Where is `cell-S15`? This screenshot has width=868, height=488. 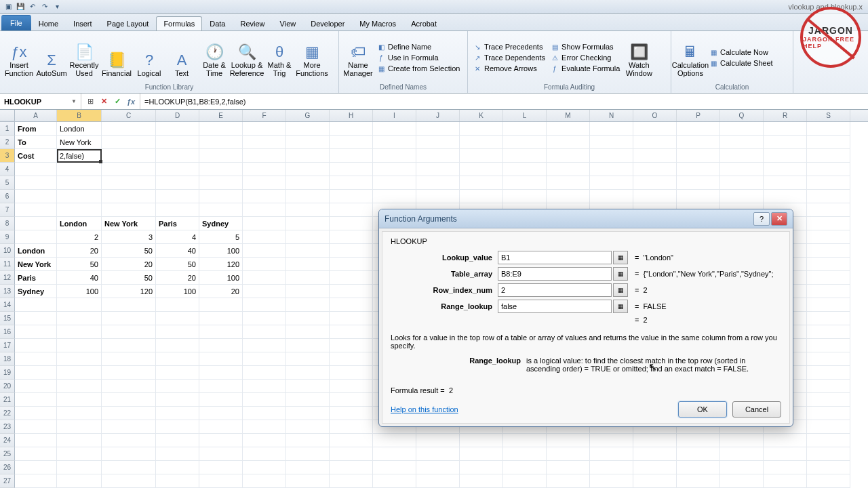 cell-S15 is located at coordinates (829, 319).